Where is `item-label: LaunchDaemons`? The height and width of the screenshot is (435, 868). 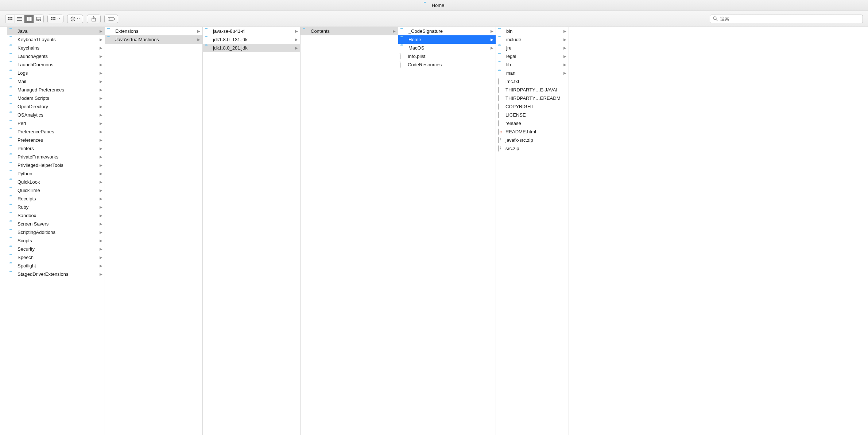
item-label: LaunchDaemons is located at coordinates (58, 65).